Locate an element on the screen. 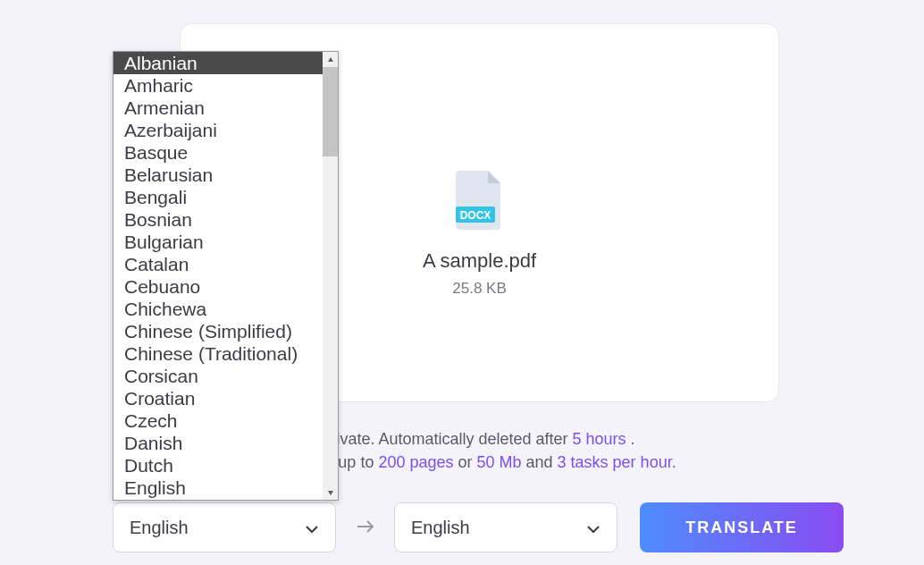  source-language-select: English is located at coordinates (224, 527).